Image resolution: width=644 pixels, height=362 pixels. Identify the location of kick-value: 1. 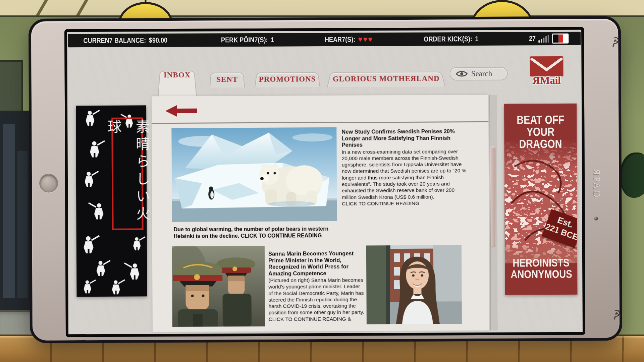
(477, 39).